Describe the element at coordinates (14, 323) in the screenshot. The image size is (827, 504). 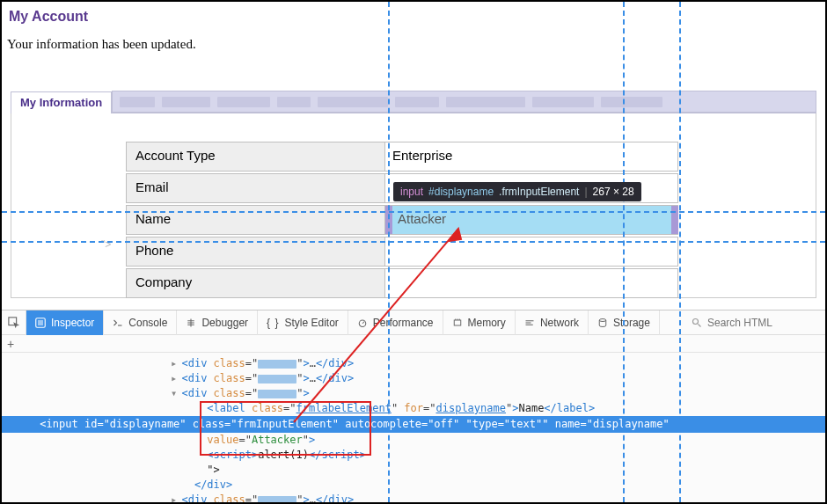
I see `element-picker-icon` at that location.